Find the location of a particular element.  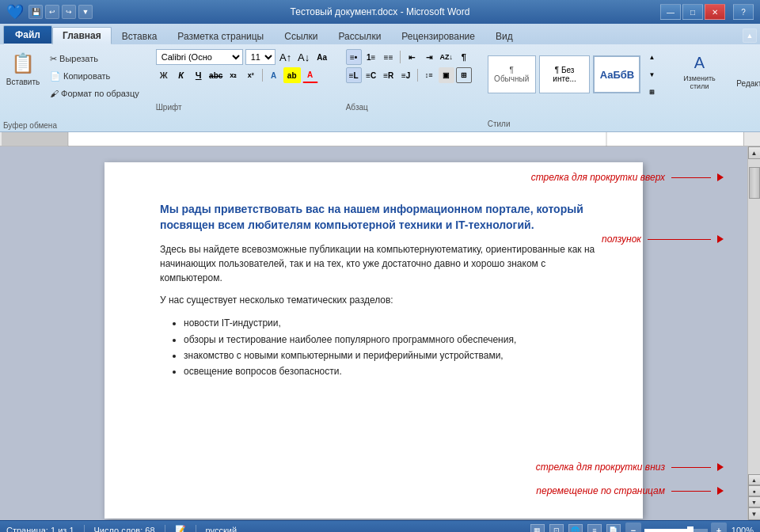

tab-view: Вид is located at coordinates (504, 36).